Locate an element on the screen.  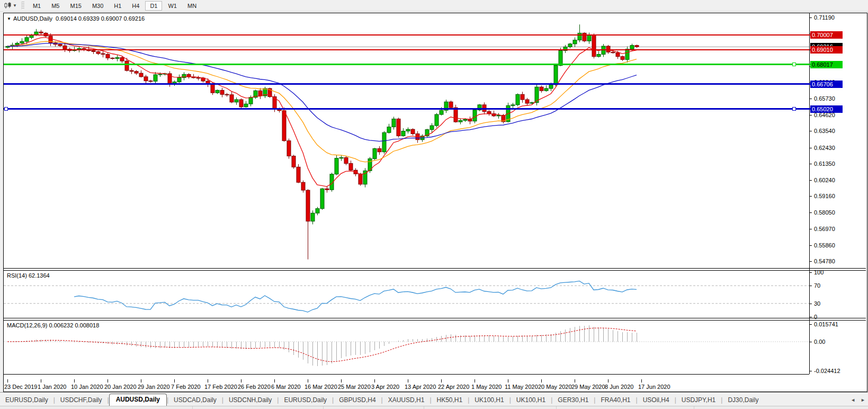
timeframe-button-w1: W1 is located at coordinates (173, 6).